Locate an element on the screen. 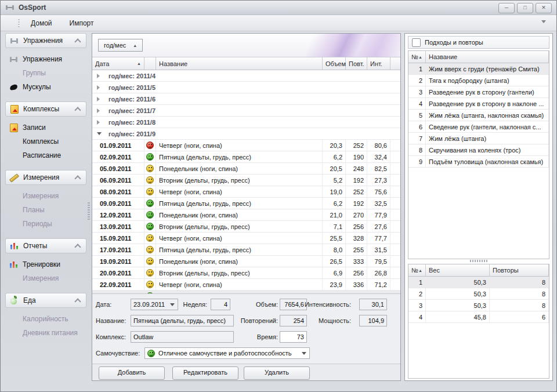  workout-row: 05.09.2011 Понедельник (ноги, спина) 20,… is located at coordinates (246, 169).